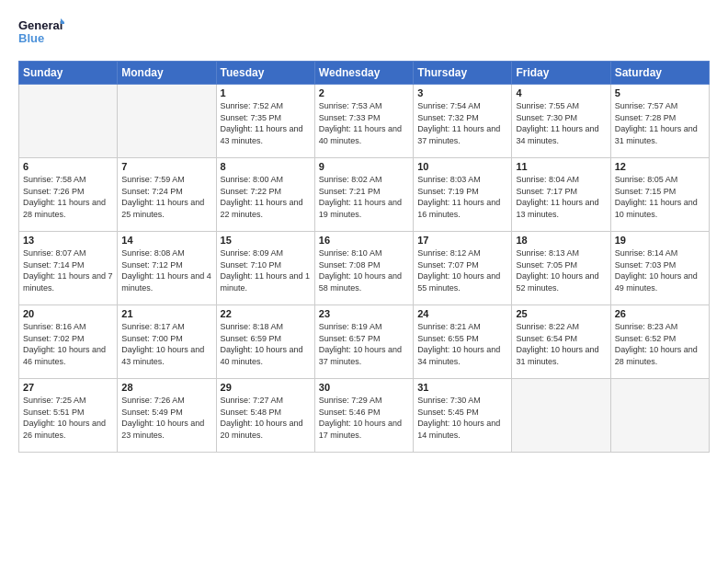  What do you see at coordinates (561, 314) in the screenshot?
I see `day-number: 25` at bounding box center [561, 314].